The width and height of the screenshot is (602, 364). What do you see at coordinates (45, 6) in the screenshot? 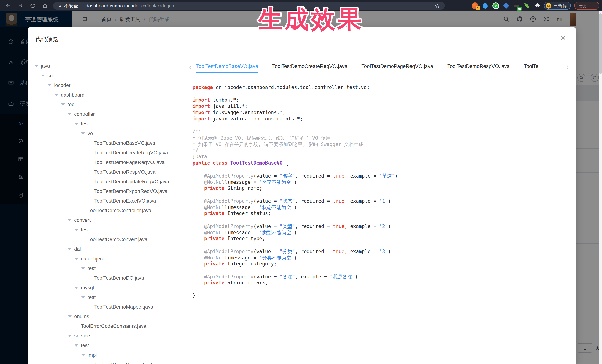
I see `home-icon` at bounding box center [45, 6].